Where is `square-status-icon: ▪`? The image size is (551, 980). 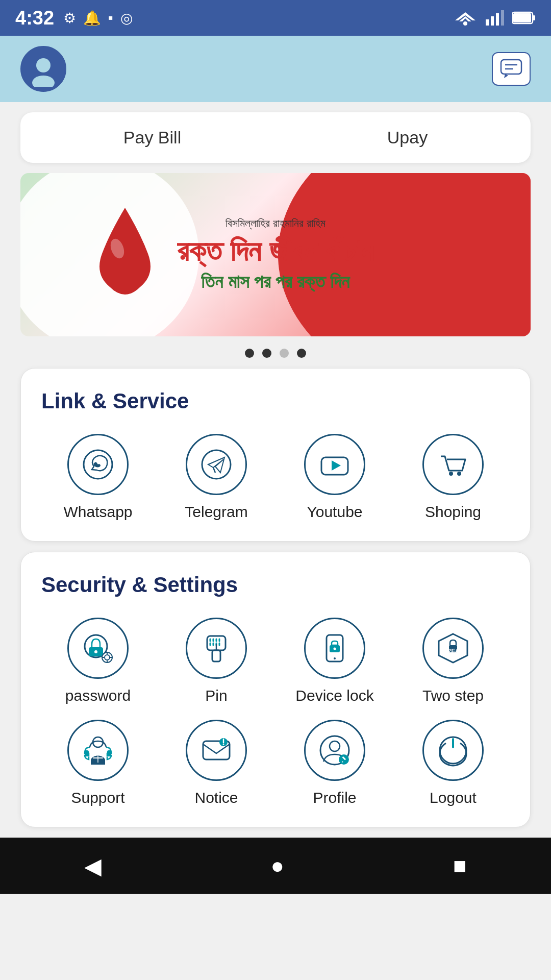 square-status-icon: ▪ is located at coordinates (111, 18).